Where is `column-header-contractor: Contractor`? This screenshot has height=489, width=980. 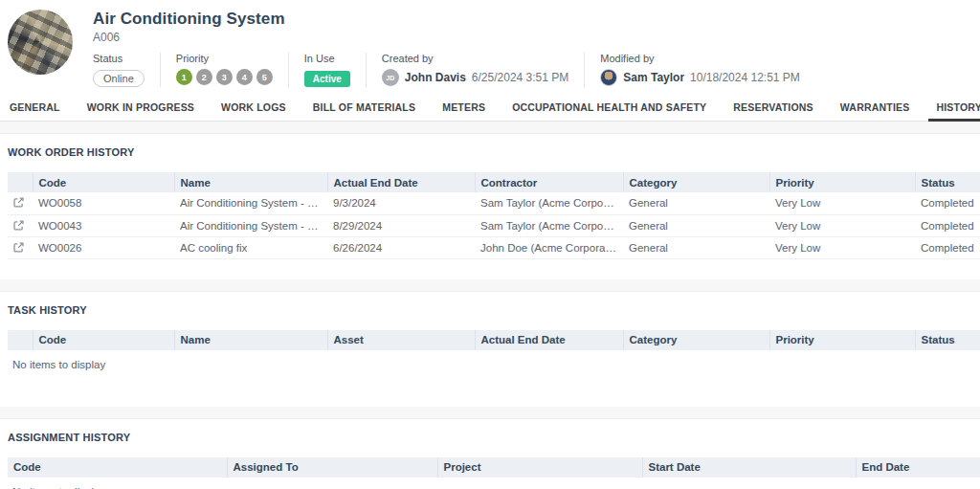 column-header-contractor: Contractor is located at coordinates (549, 182).